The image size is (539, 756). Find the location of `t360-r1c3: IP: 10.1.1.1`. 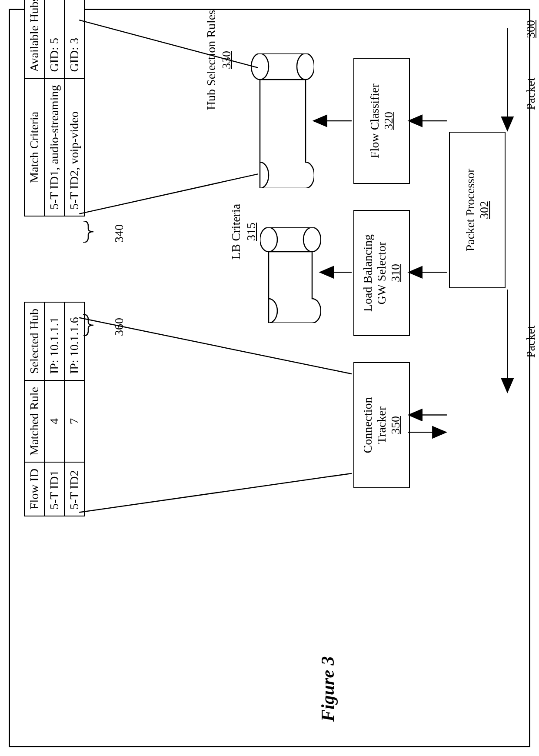

t360-r1c3: IP: 10.1.1.1 is located at coordinates (54, 341).